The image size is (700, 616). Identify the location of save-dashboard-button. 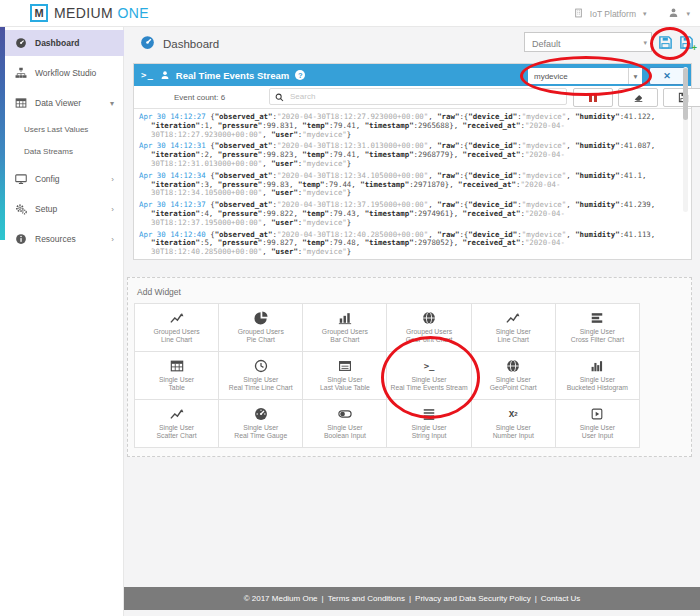
(665, 42).